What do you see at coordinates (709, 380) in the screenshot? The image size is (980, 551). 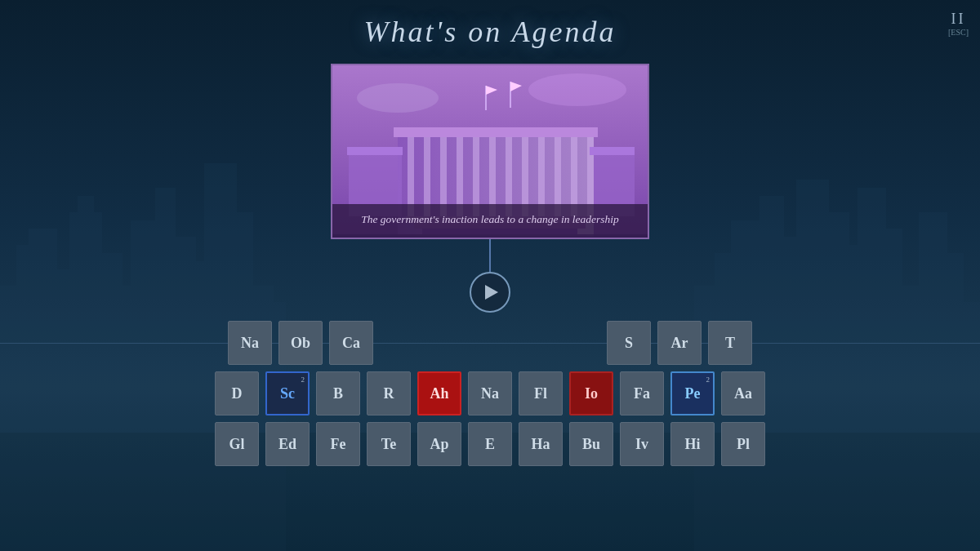 I see `tile-pe-sup: 2` at bounding box center [709, 380].